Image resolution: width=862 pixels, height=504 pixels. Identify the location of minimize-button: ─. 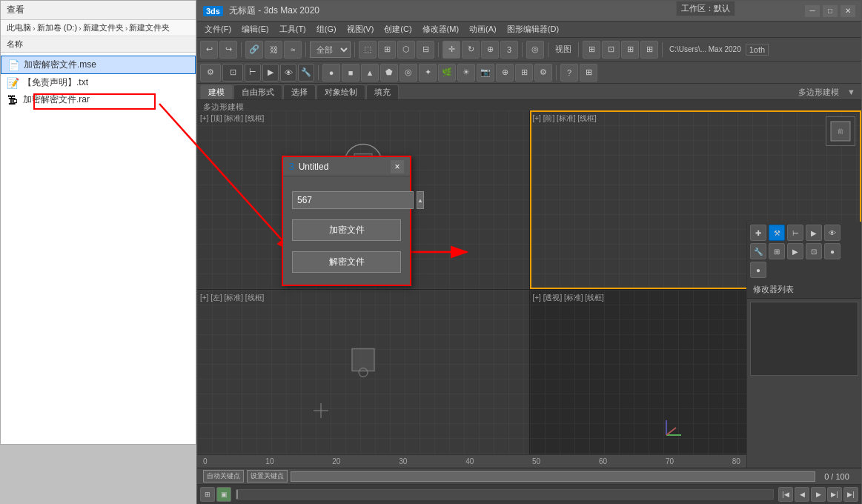
(812, 11).